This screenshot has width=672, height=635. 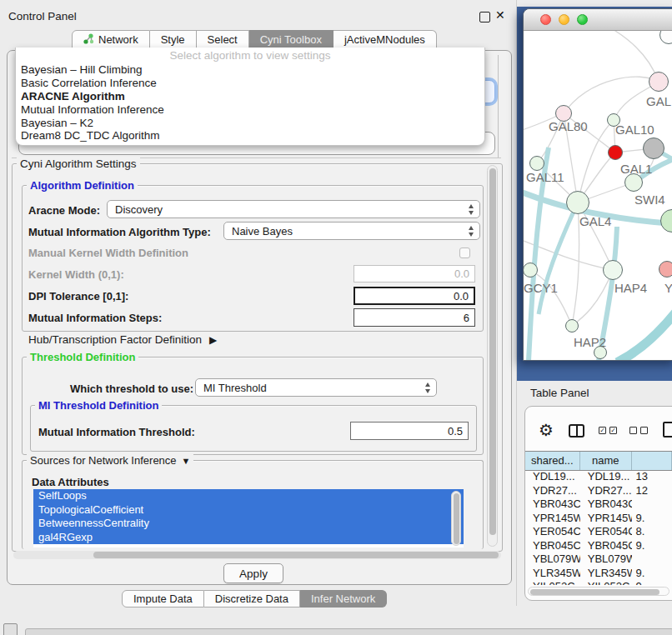 What do you see at coordinates (82, 185) in the screenshot?
I see `algorithm-definition-title: Algorithm Definition` at bounding box center [82, 185].